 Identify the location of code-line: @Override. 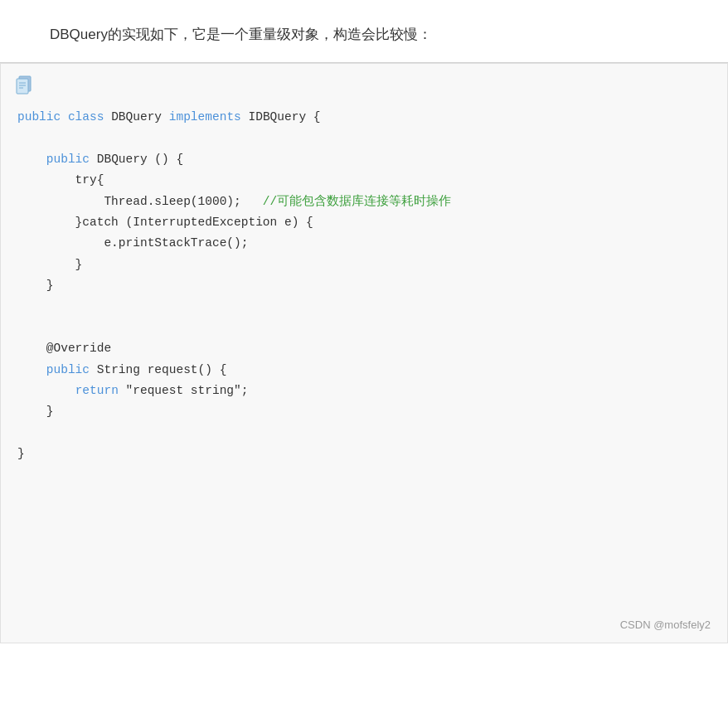
(364, 348).